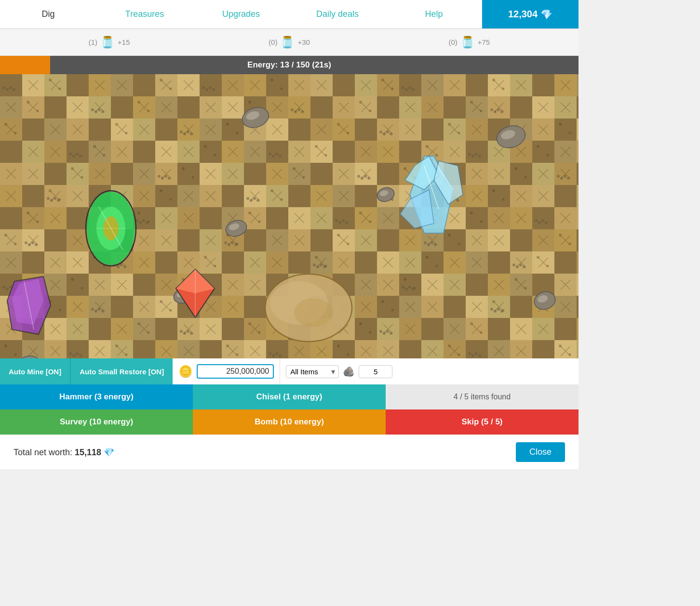  What do you see at coordinates (523, 14) in the screenshot?
I see `gem-count-value: 12,304` at bounding box center [523, 14].